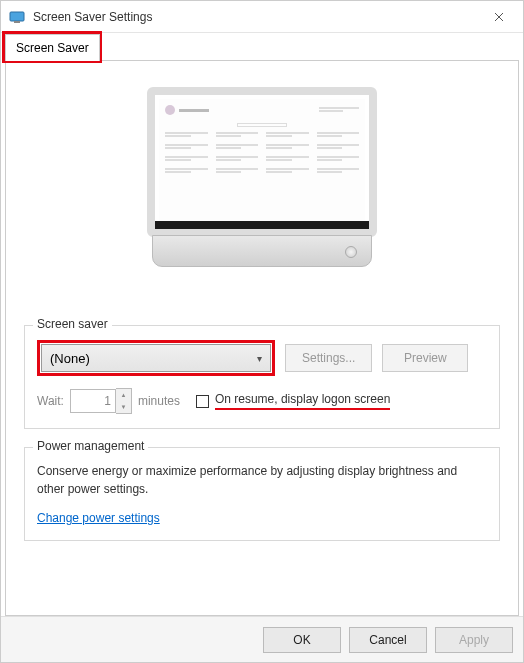 The width and height of the screenshot is (524, 663). What do you see at coordinates (202, 402) in the screenshot?
I see `resume-checkbox` at bounding box center [202, 402].